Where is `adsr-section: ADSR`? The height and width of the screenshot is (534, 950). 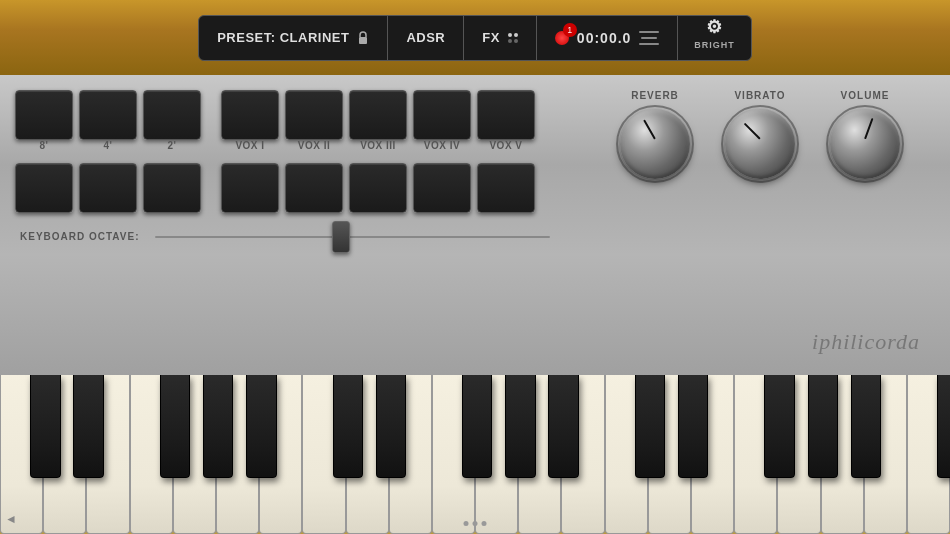 adsr-section: ADSR is located at coordinates (426, 38).